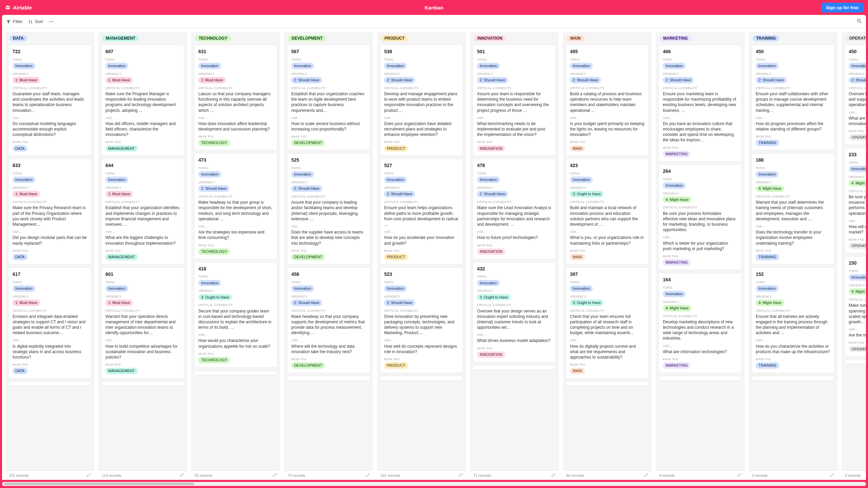  What do you see at coordinates (329, 209) in the screenshot?
I see `card: 525TOPICInnovationURGENCY2: Should HaveC…` at bounding box center [329, 209].